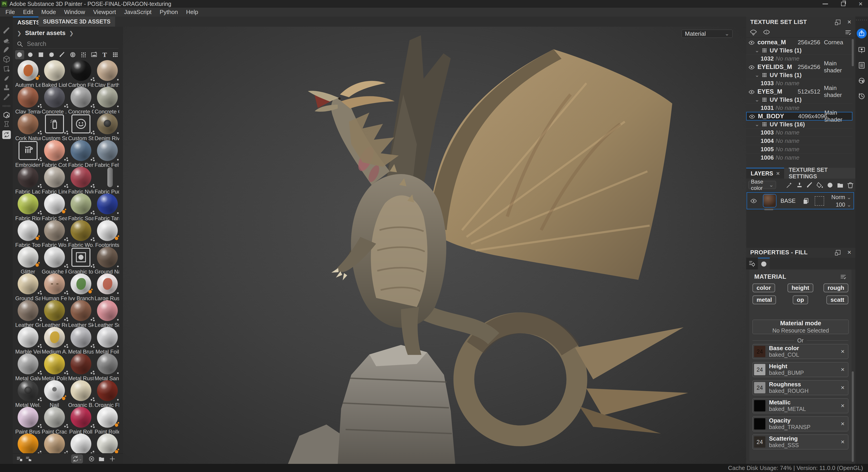  I want to click on filter-filters, so click(52, 55).